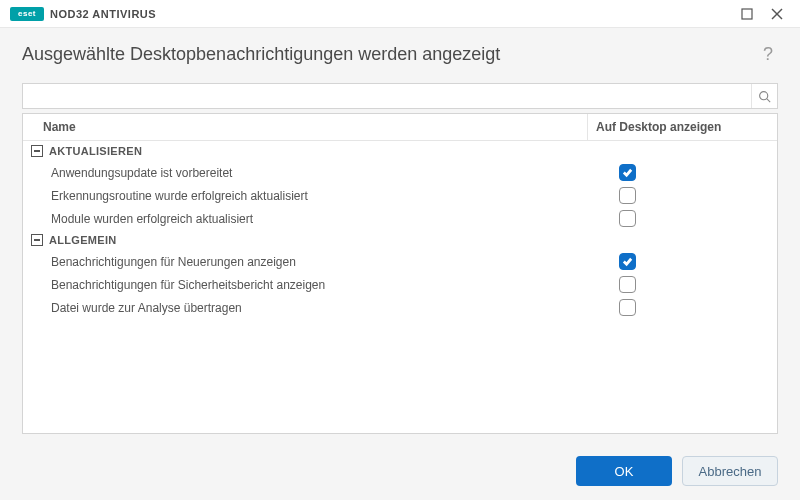  I want to click on brand-logo: eset, so click(27, 14).